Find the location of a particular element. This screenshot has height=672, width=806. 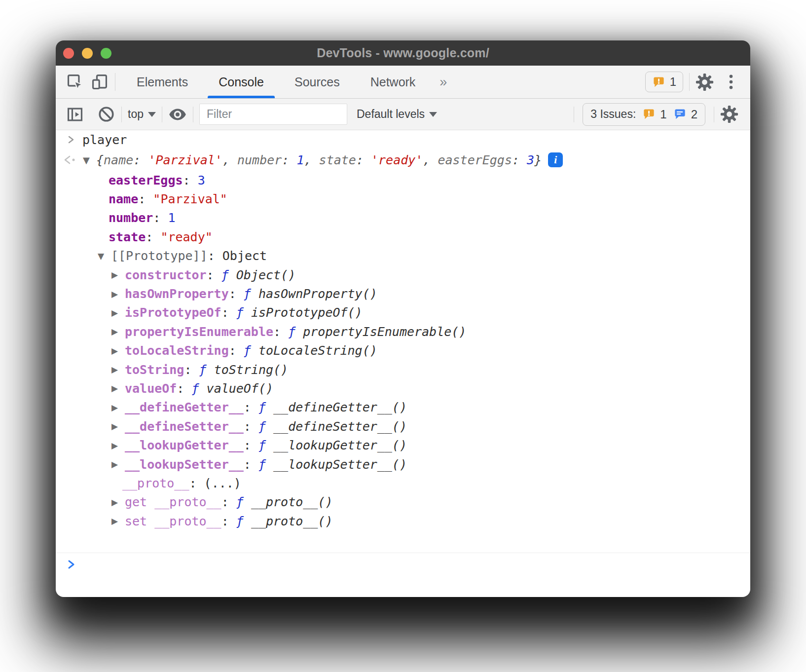

tab-sources: Sources is located at coordinates (317, 82).